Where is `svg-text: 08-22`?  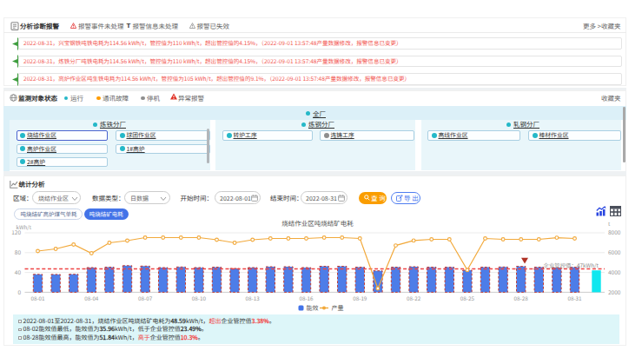 svg-text: 08-22 is located at coordinates (414, 299).